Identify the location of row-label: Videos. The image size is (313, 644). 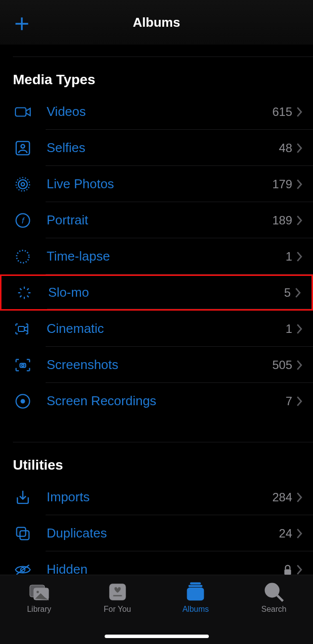
(160, 112).